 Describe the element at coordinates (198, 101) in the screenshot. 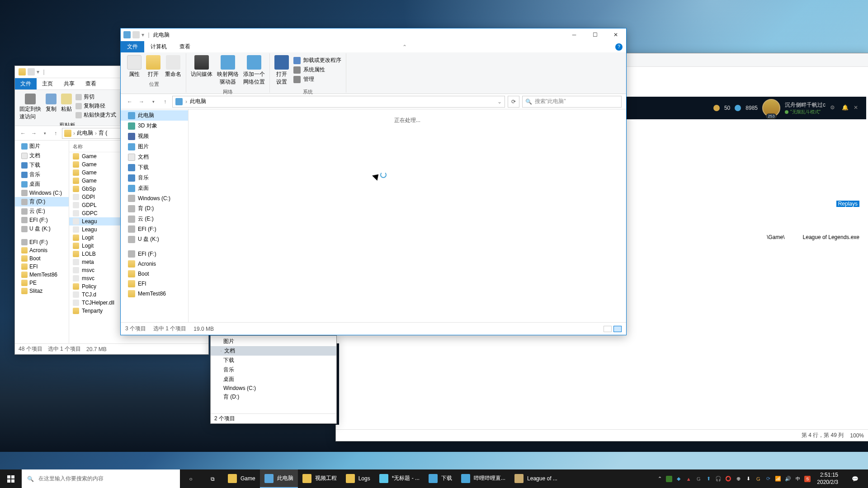

I see `breadcrumb-thispc: 此电脑` at that location.